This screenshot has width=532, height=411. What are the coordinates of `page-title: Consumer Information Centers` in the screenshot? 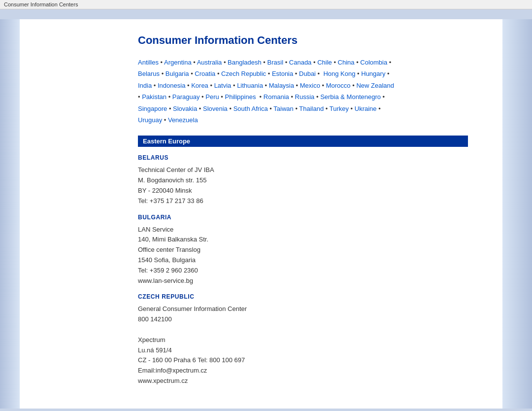 It's located at (303, 40).